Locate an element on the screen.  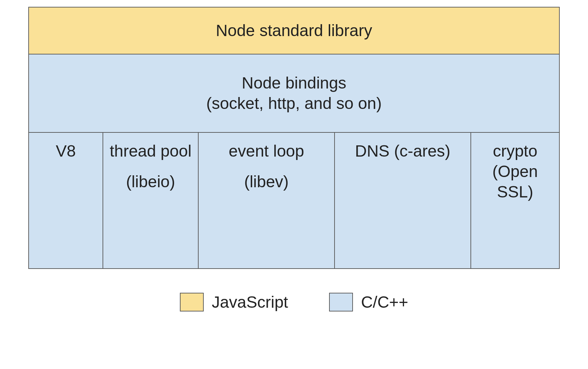
component-v8-title: V8 is located at coordinates (66, 151).